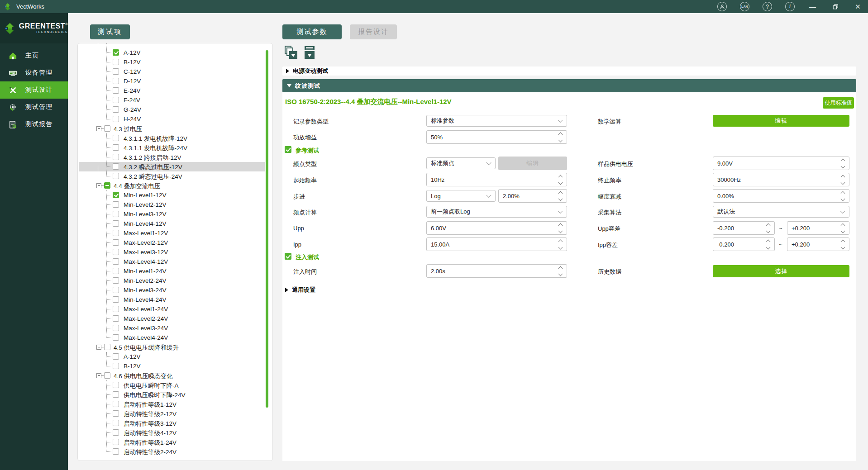 The image size is (868, 470). I want to click on sidebar-item-home: 主页, so click(34, 56).